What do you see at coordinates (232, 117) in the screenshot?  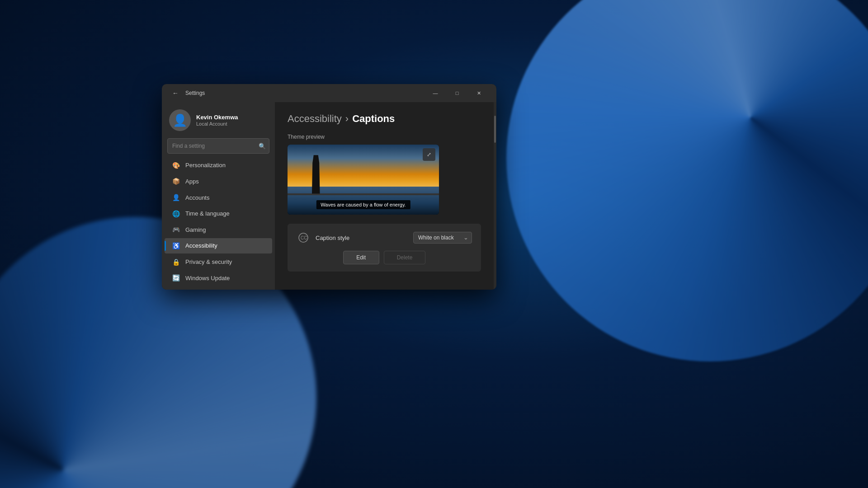 I see `user-name: Kevin Okemwa` at bounding box center [232, 117].